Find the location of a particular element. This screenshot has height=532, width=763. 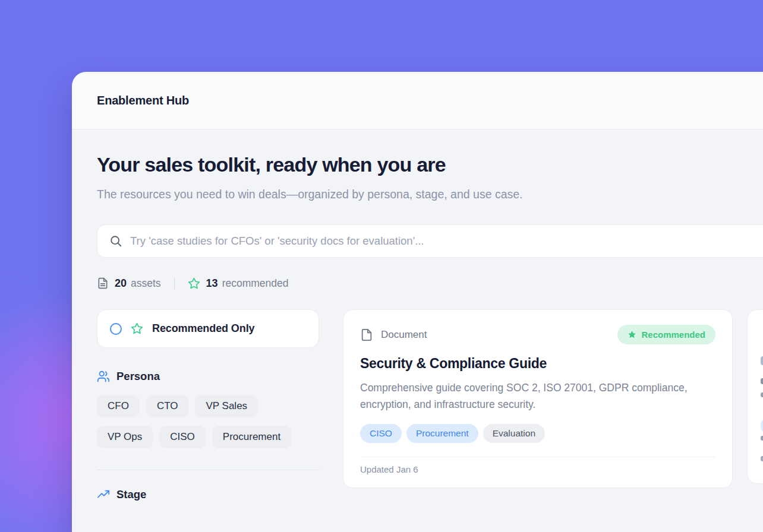

search-bar is located at coordinates (430, 241).